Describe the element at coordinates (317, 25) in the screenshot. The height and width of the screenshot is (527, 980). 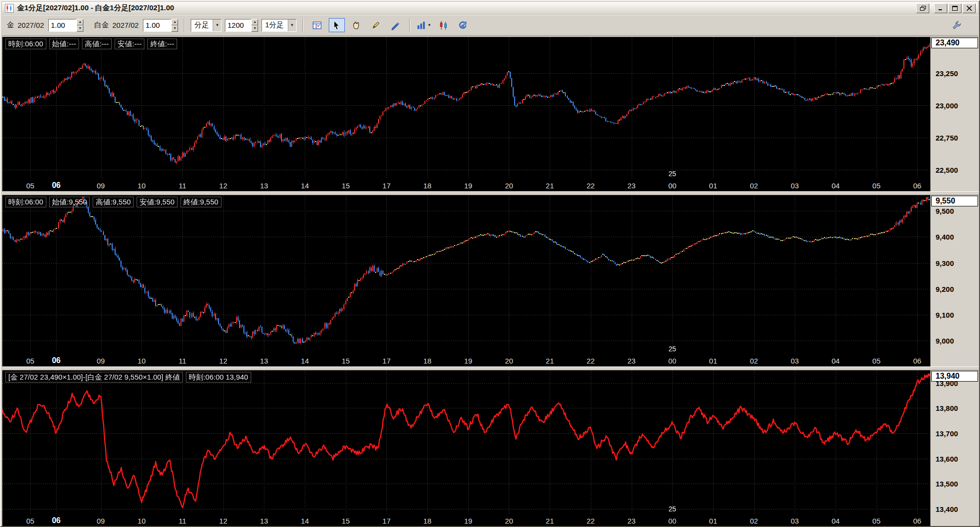
I see `layout-icon` at that location.